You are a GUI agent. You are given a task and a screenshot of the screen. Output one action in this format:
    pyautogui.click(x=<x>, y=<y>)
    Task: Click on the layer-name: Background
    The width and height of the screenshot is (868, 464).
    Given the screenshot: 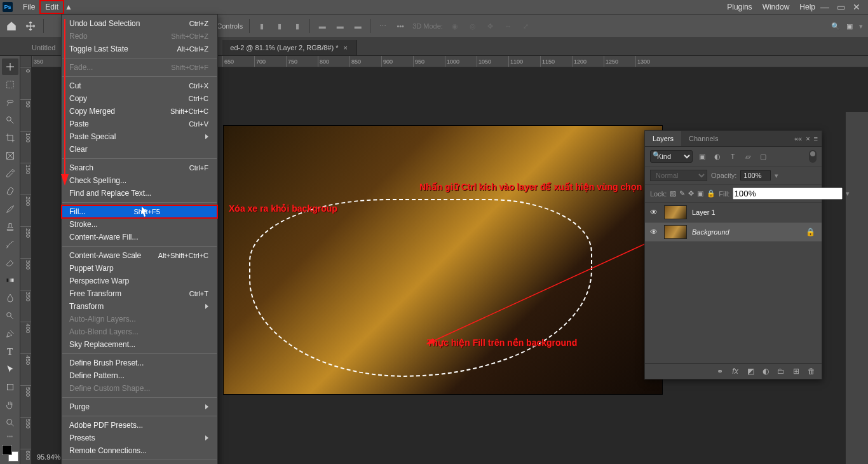 What is the action you would take?
    pyautogui.click(x=710, y=232)
    